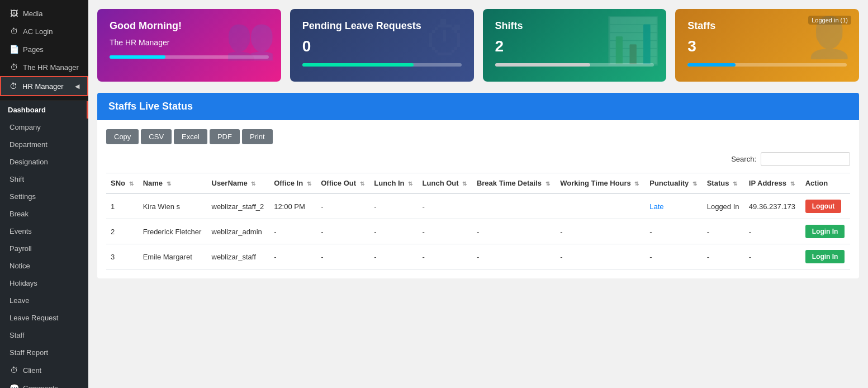 This screenshot has height=388, width=868. Describe the element at coordinates (25, 127) in the screenshot. I see `sidebar-item-label: Company` at that location.